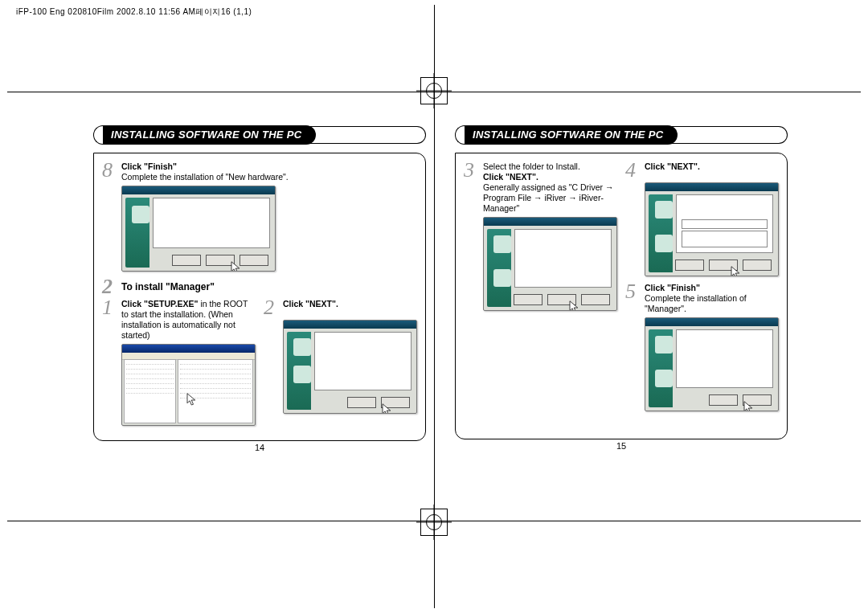 Image resolution: width=868 pixels, height=613 pixels. Describe the element at coordinates (702, 170) in the screenshot. I see `step-4: 4 Click "NEXT".` at that location.